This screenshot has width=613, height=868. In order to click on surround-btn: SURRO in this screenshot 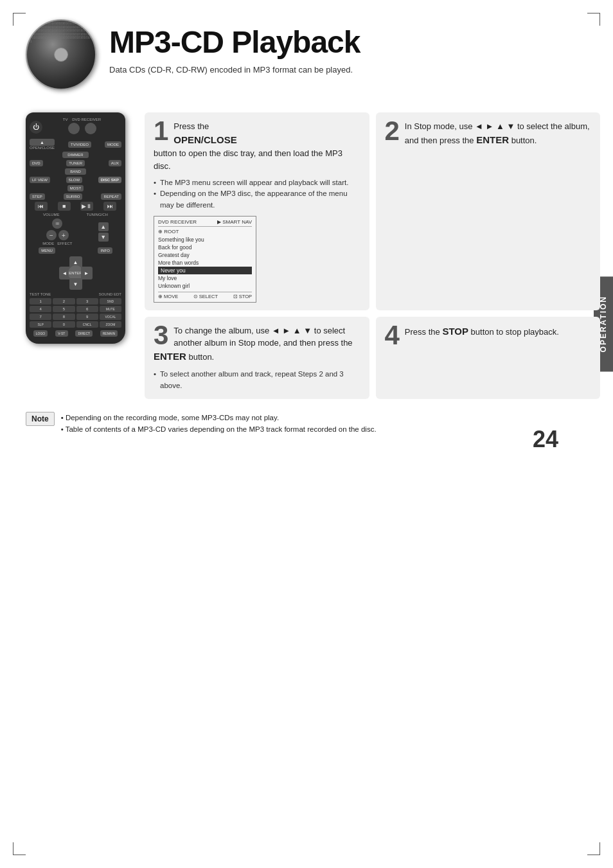, I will do `click(73, 197)`.